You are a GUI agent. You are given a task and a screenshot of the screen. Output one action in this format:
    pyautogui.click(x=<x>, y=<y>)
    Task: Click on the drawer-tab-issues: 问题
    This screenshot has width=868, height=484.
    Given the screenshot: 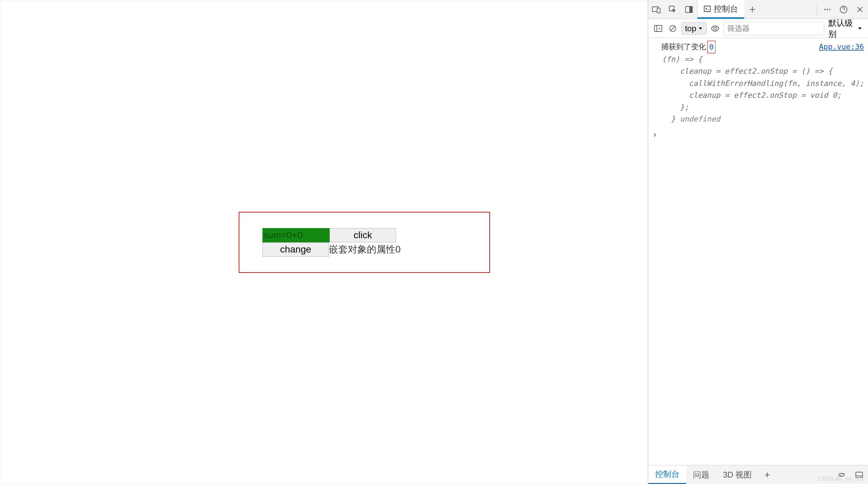 What is the action you would take?
    pyautogui.click(x=701, y=474)
    